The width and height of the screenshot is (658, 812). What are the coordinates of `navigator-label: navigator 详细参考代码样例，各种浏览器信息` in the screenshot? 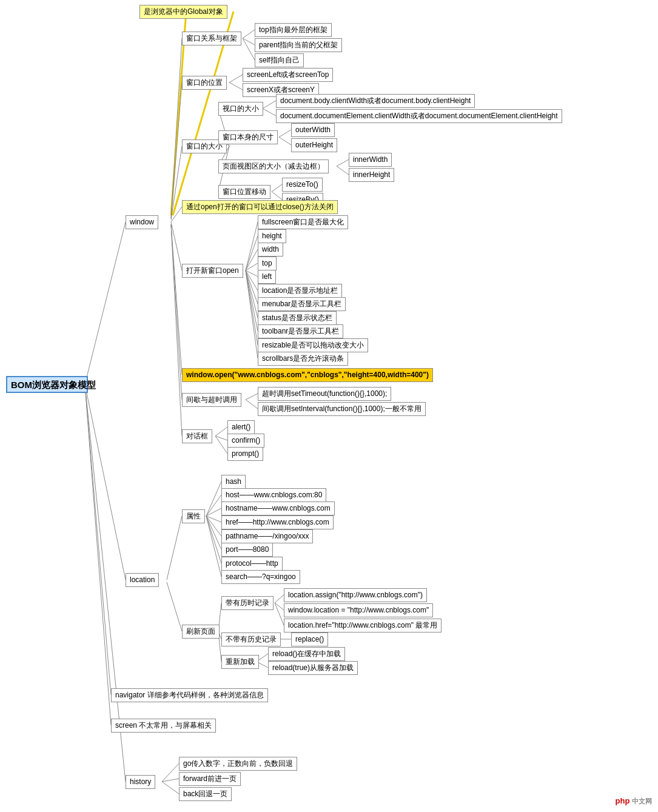 It's located at (189, 695).